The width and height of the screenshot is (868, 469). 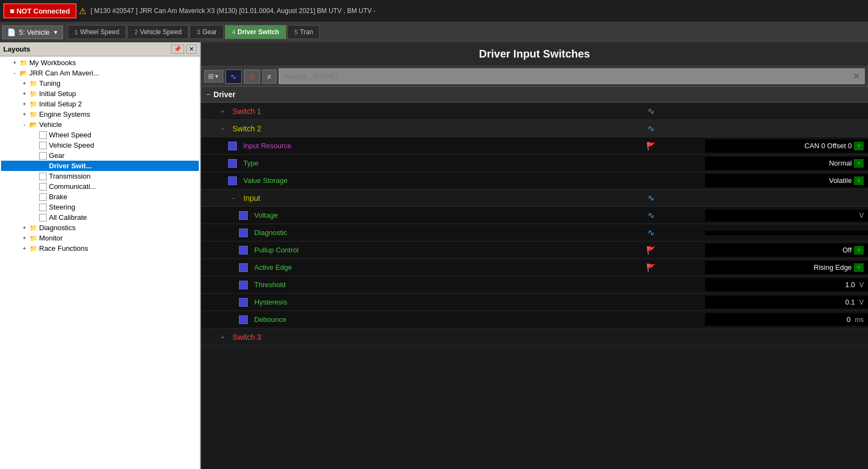 I want to click on row-input-subgroup: − Input ∿, so click(x=534, y=198).